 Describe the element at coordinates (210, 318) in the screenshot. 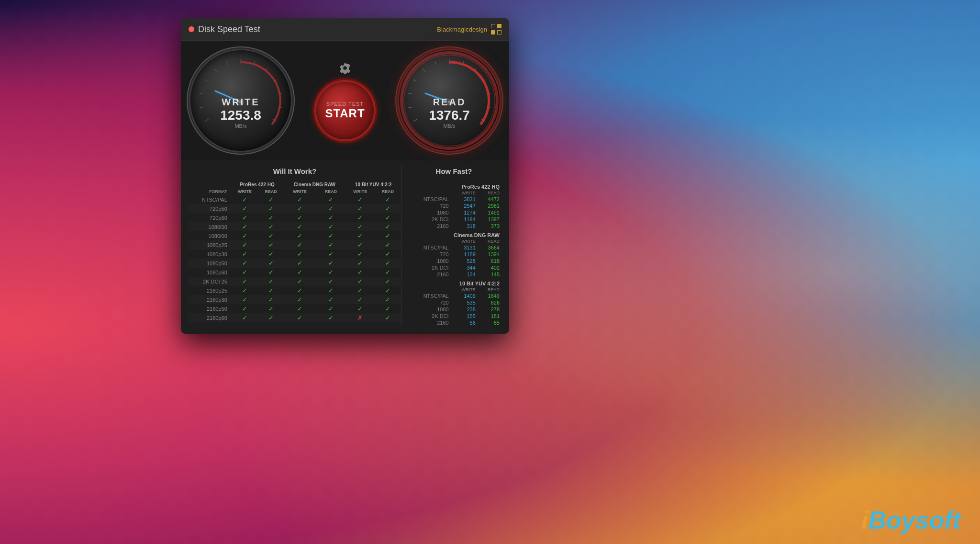

I see `format-cell: 2160p60` at that location.